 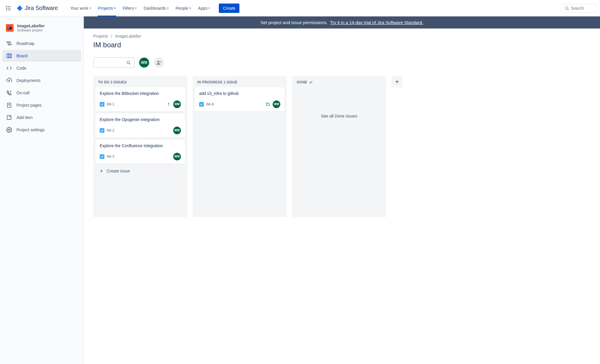 What do you see at coordinates (42, 87) in the screenshot?
I see `sidebar-items: Roadmap Board Code Deployments On-call P…` at bounding box center [42, 87].